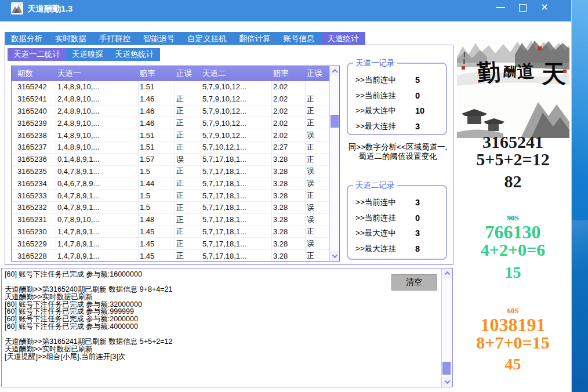 Image resolution: width=588 pixels, height=392 pixels. I want to click on lottery-60s-formula: 8+7+0=15, so click(513, 343).